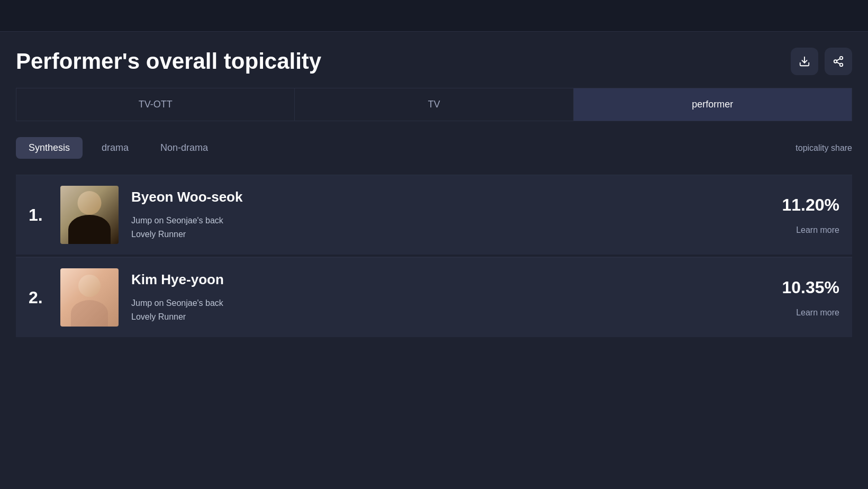 The image size is (868, 489). Describe the element at coordinates (156, 105) in the screenshot. I see `tab-tv-ott: TV-OTT` at that location.